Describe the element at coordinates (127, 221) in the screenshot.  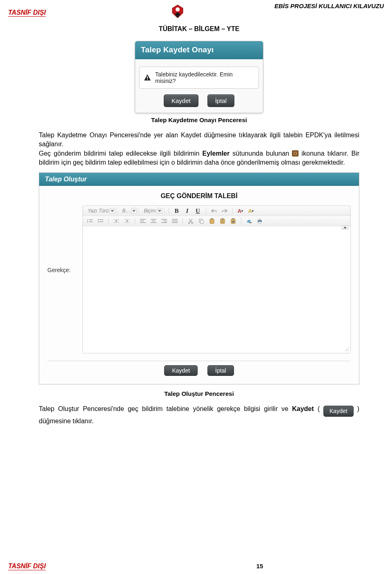
I see `indent-icon` at that location.